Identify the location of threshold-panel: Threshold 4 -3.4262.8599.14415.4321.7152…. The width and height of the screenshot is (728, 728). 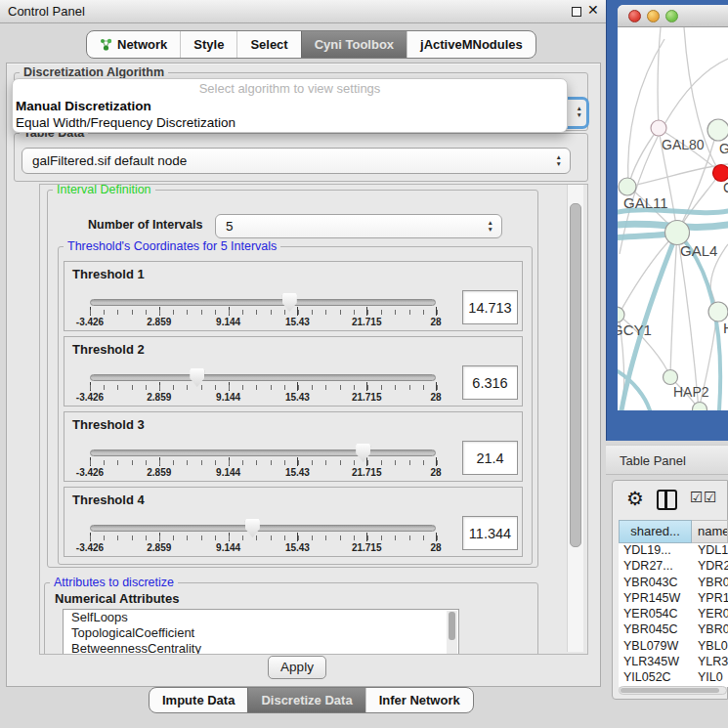
(293, 522).